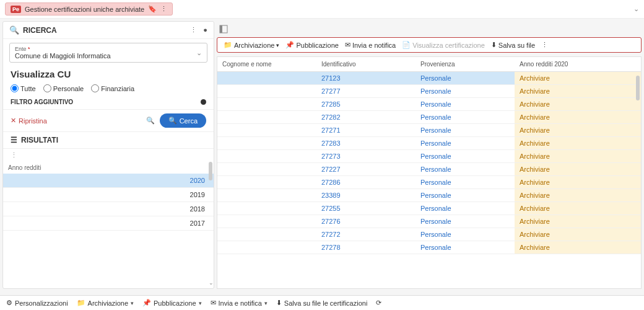 This screenshot has height=310, width=644. What do you see at coordinates (366, 104) in the screenshot?
I see `cell-id: 27285` at bounding box center [366, 104].